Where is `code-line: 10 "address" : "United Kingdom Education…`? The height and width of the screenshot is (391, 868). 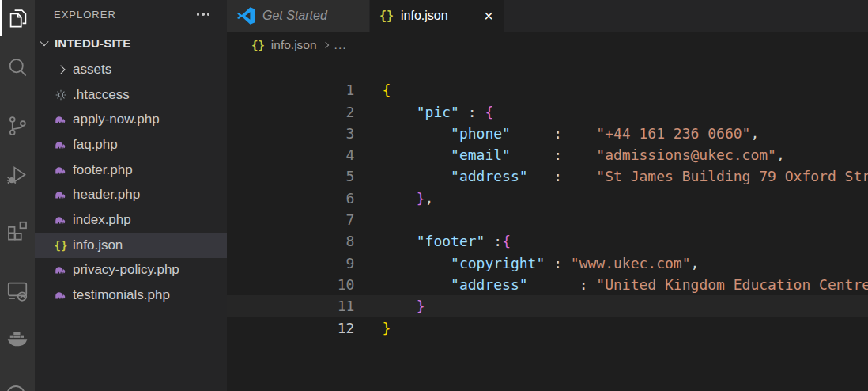
code-line: 10 "address" : "United Kingdom Education… is located at coordinates (547, 263).